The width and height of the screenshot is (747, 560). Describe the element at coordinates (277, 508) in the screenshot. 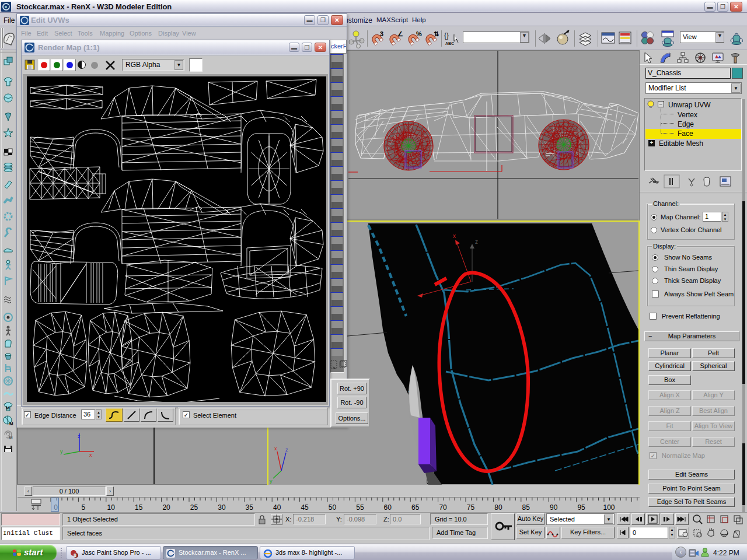

I see `svg-text: 40` at that location.